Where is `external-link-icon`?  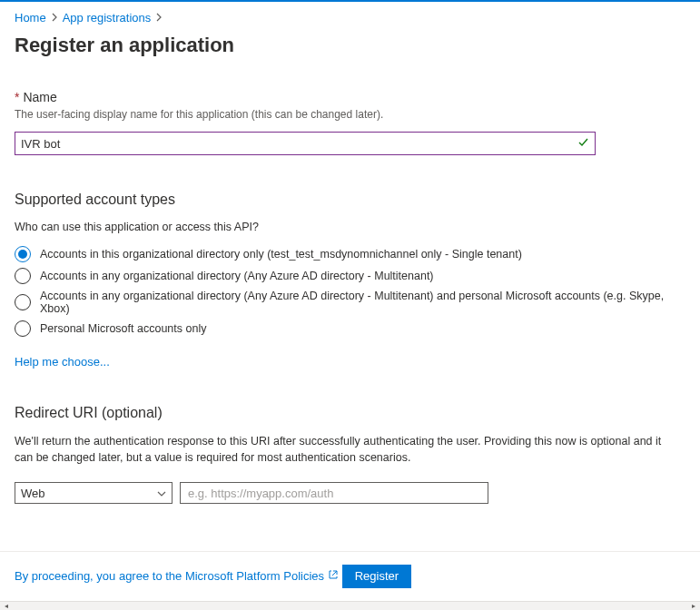 external-link-icon is located at coordinates (333, 576).